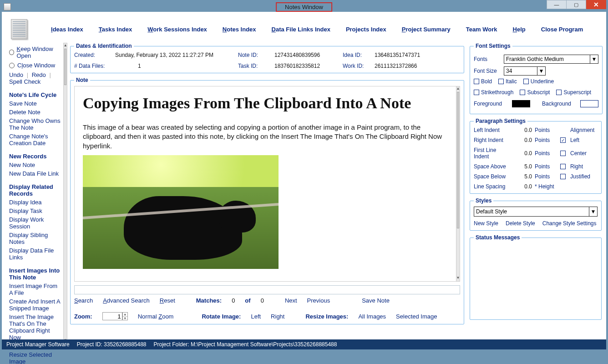 Image resolution: width=608 pixels, height=364 pixels. I want to click on new-style-link: New Style, so click(486, 223).